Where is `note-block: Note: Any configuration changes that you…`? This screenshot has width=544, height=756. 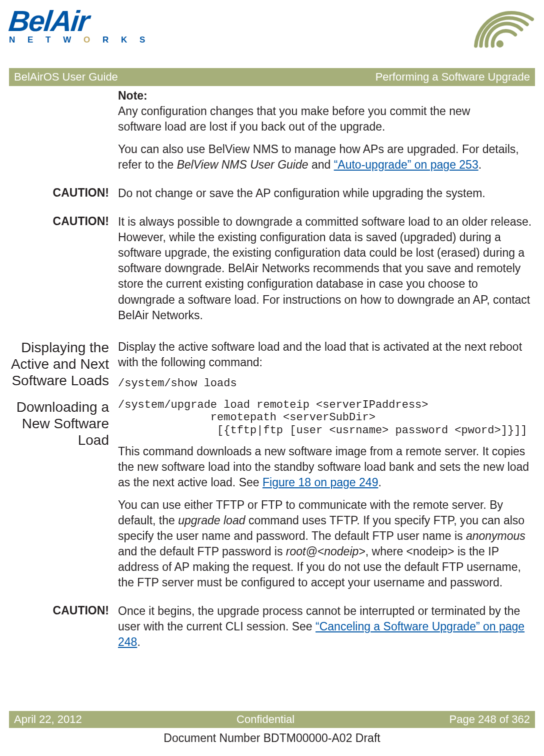
note-block: Note: Any configuration changes that you… is located at coordinates (272, 134).